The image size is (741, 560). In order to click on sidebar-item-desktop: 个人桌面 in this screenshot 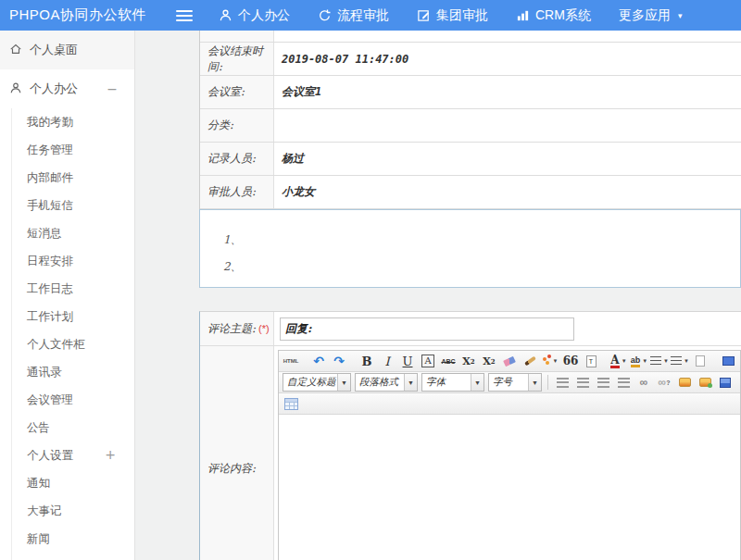, I will do `click(67, 50)`.